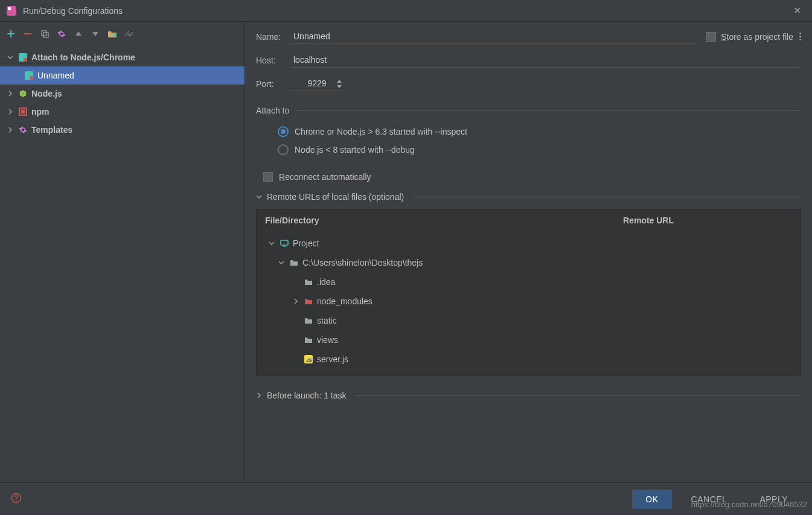 The image size is (812, 515). Describe the element at coordinates (774, 499) in the screenshot. I see `apply-button: APPLY` at that location.